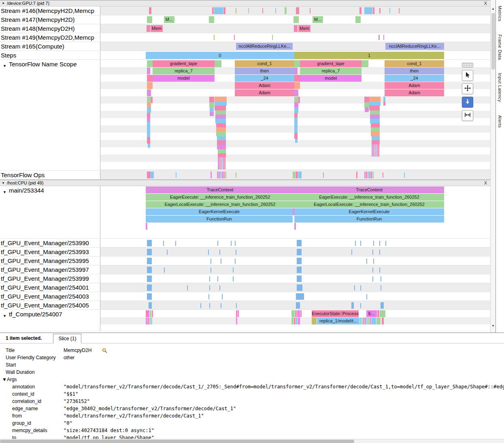  What do you see at coordinates (486, 3) in the screenshot?
I see `gpu-section-close-button: X` at bounding box center [486, 3].